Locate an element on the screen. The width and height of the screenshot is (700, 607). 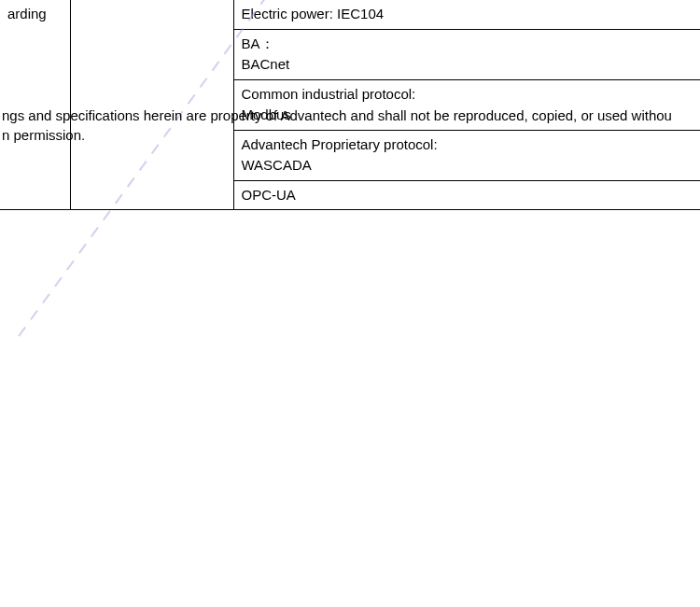
footer-line2: n permission. is located at coordinates (43, 134).